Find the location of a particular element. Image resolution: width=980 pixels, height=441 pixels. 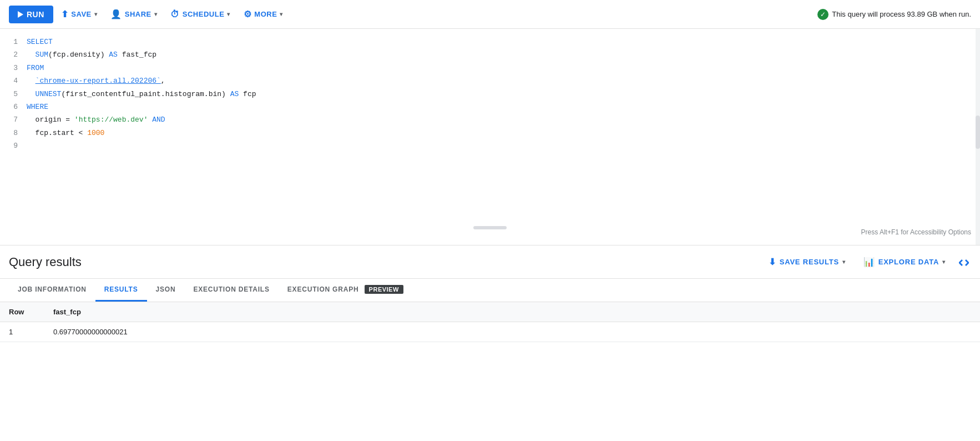

cell-row-number: 1 is located at coordinates (22, 332).